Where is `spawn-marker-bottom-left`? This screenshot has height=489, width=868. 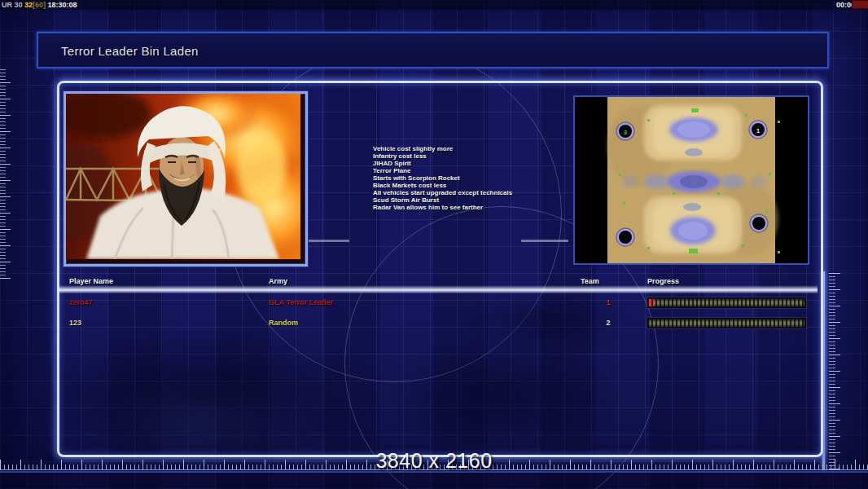 spawn-marker-bottom-left is located at coordinates (625, 237).